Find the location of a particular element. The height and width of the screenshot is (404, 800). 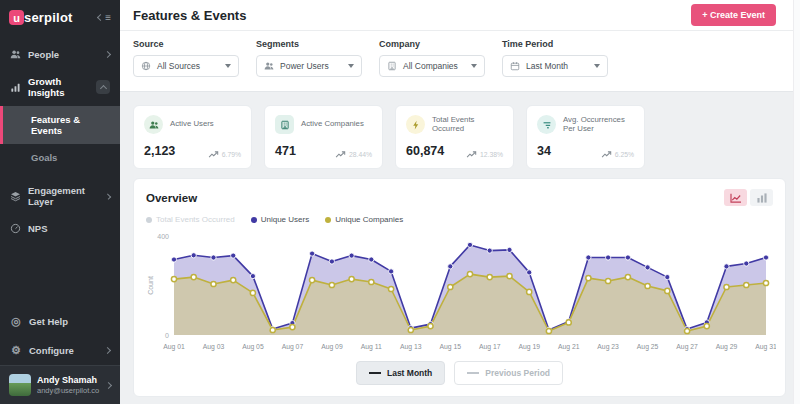

user-account-menu: Andy Shamah andy@userpilot.co is located at coordinates (60, 384).